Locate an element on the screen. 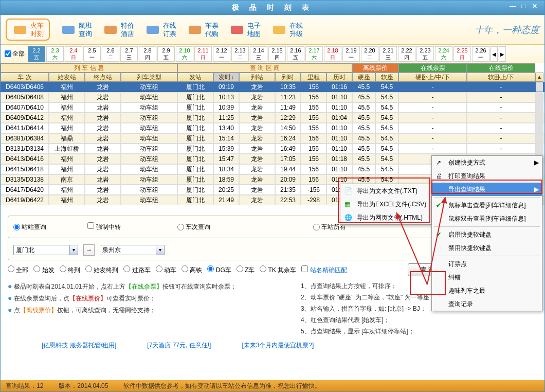 The height and width of the screenshot is (392, 545). radio-g: 高铁 is located at coordinates (192, 270).